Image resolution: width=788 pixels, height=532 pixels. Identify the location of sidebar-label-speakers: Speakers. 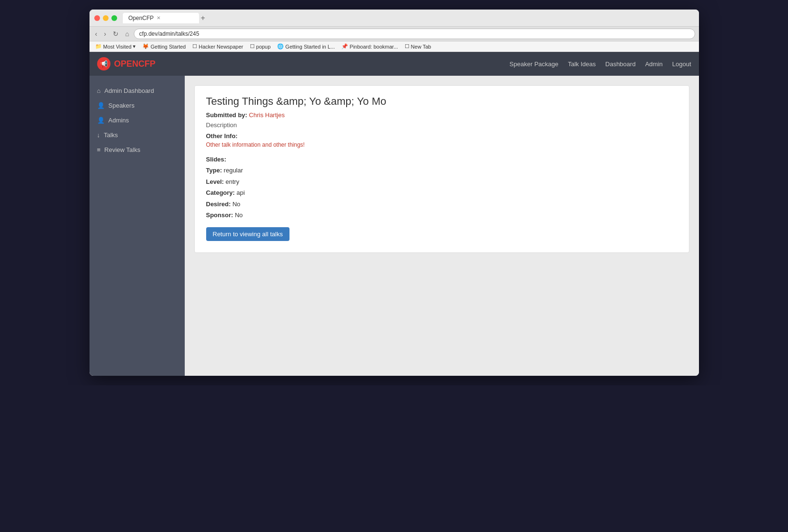
(122, 106).